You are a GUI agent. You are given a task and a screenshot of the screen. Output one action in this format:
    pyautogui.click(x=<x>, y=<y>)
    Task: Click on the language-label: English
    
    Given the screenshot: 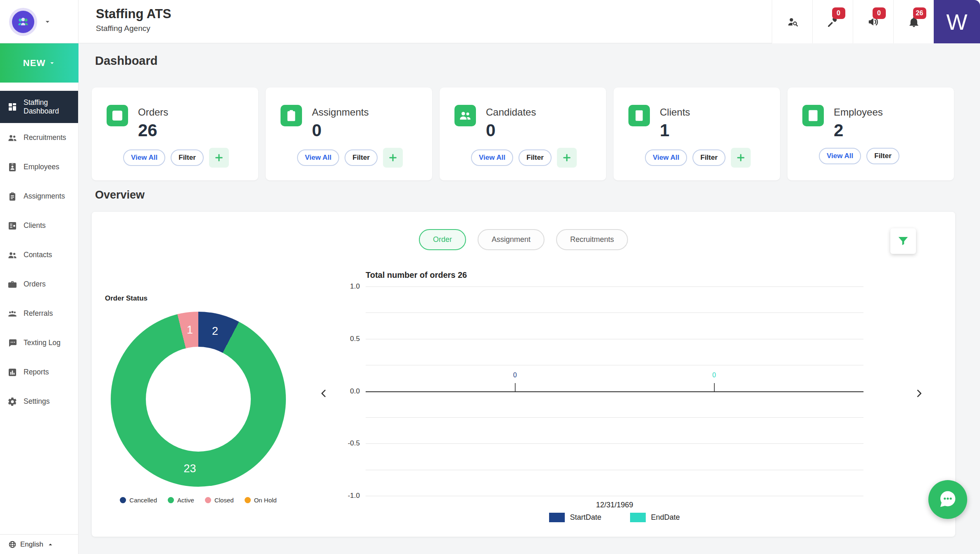 What is the action you would take?
    pyautogui.click(x=32, y=545)
    